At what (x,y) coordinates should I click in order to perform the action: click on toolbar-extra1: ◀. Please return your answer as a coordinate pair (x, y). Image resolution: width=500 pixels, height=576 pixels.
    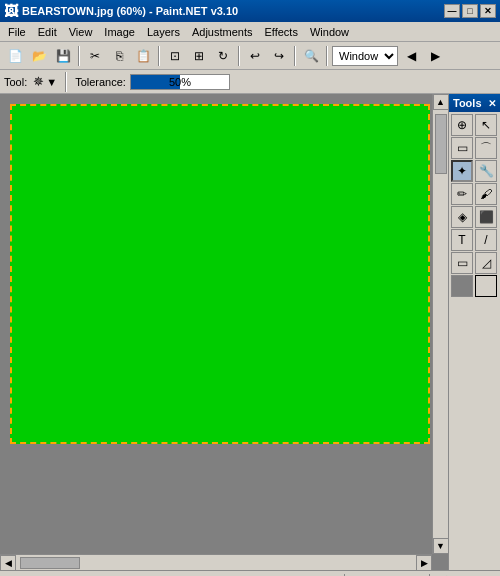
    Looking at the image, I should click on (411, 56).